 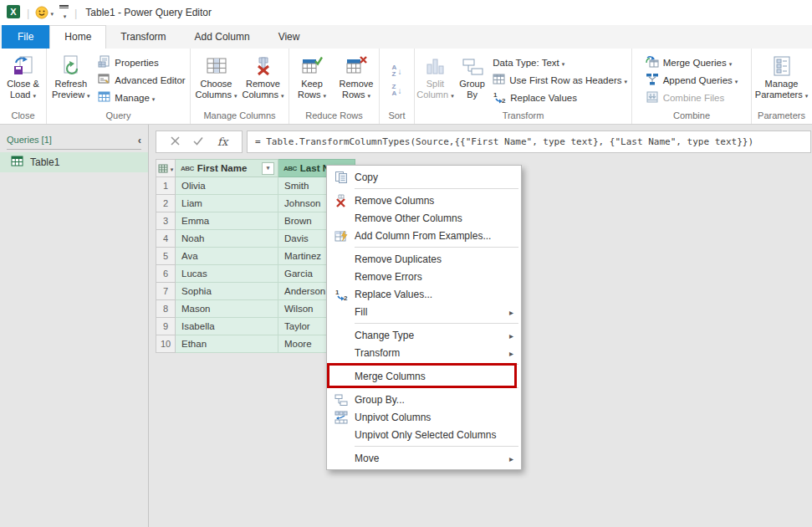 What do you see at coordinates (692, 97) in the screenshot?
I see `combine-files-button: Combine Files` at bounding box center [692, 97].